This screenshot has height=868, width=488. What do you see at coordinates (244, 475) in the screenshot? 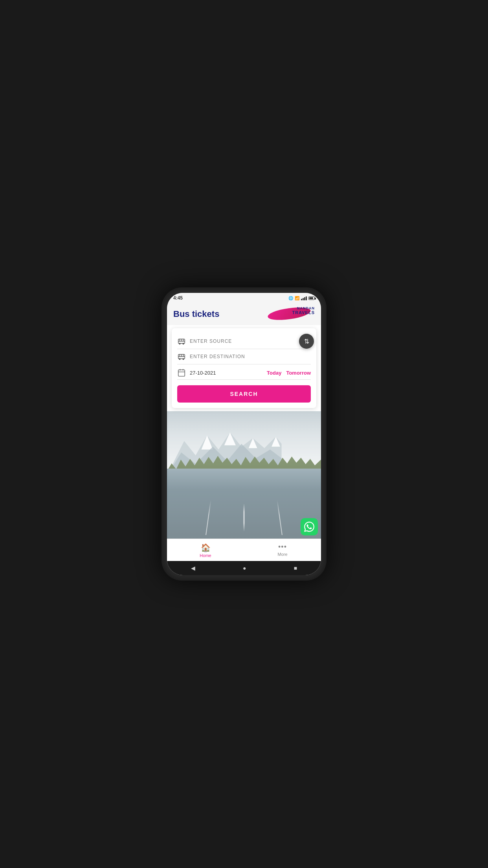
I see `scene-inner` at bounding box center [244, 475].